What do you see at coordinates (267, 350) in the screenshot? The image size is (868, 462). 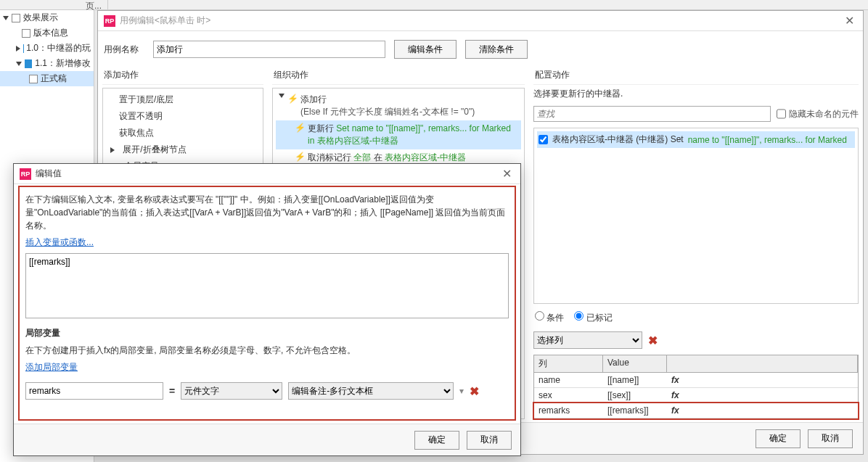 I see `local-var-help: 在下方创建用于插入fx的局部变量, 局部变量名称必须是字母、数字, 不允许包含空…` at bounding box center [267, 350].